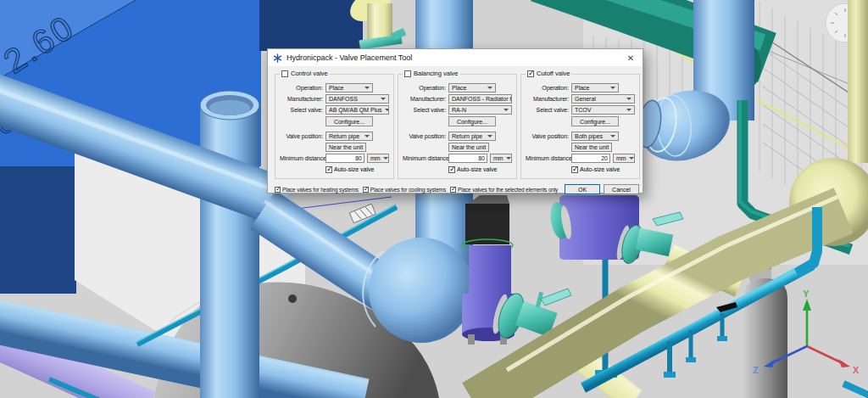 The image size is (868, 398). What do you see at coordinates (285, 74) in the screenshot?
I see `control-valve-checkbox` at bounding box center [285, 74].